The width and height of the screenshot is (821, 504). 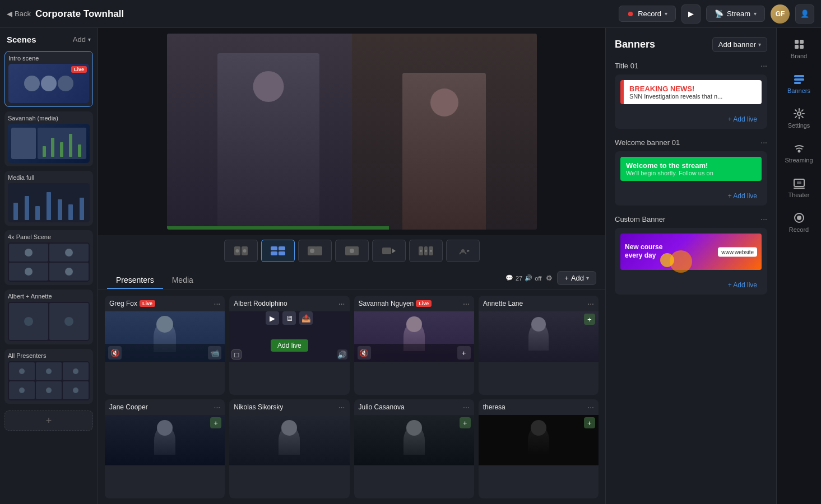 What do you see at coordinates (115, 353) in the screenshot?
I see `mute-greg-button: 🔇` at bounding box center [115, 353].